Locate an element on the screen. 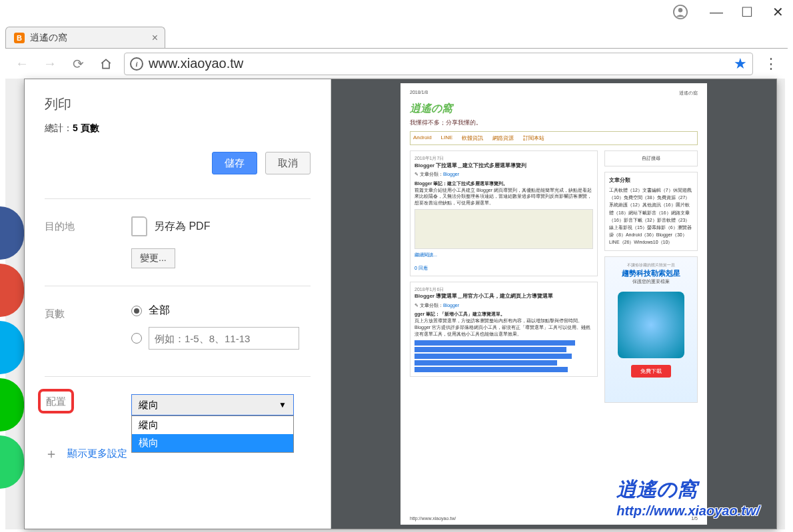 Image resolution: width=793 pixels, height=532 pixels. tab-bar: B 逍遙の窩 × is located at coordinates (396, 36).